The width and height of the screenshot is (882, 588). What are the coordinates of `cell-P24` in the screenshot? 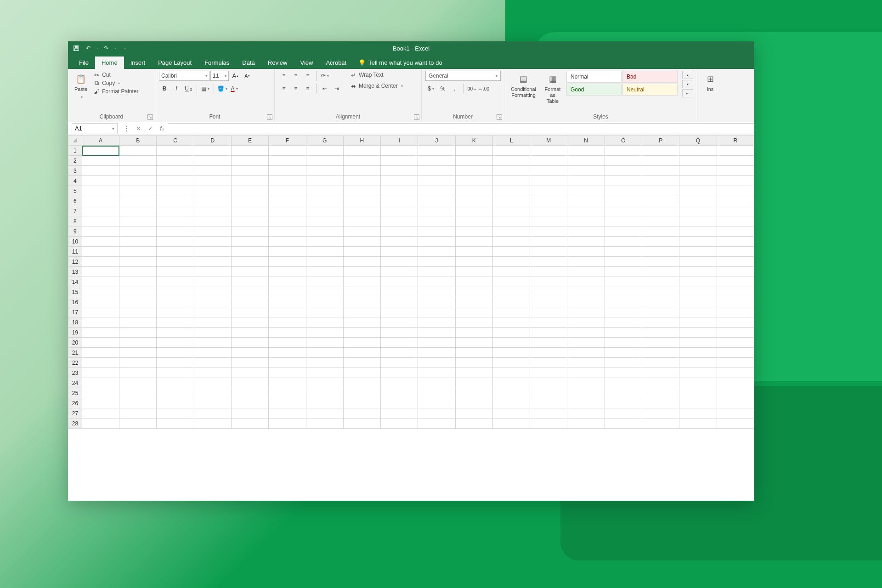 It's located at (661, 383).